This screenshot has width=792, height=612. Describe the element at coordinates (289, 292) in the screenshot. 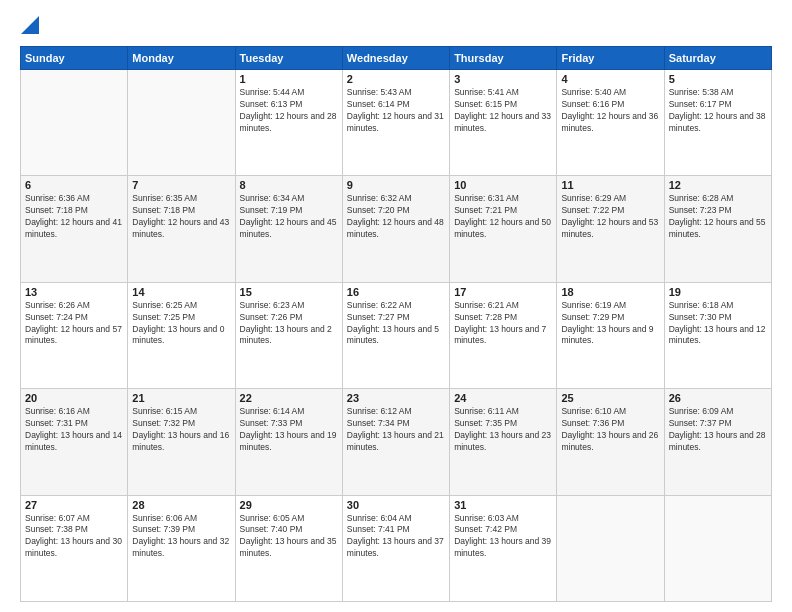

I see `day-number: 15` at that location.